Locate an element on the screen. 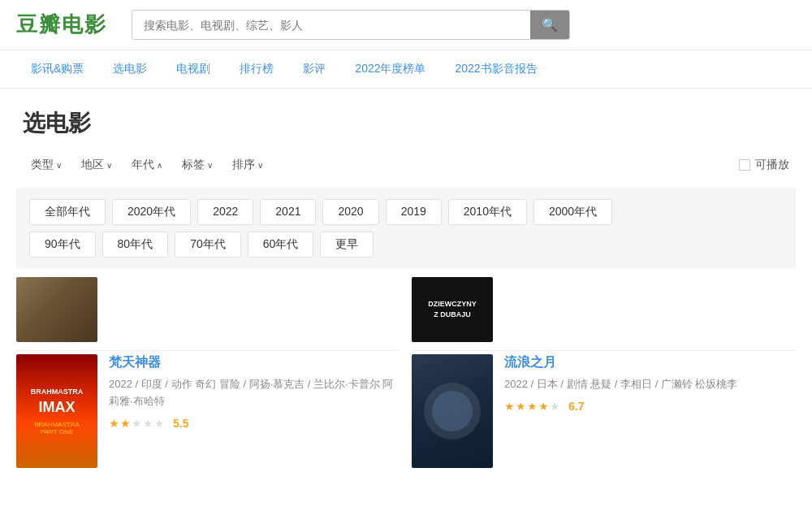  movie-meta-1: 2022 / 印度 / 动作 奇幻 冒险 / 阿扬·慕克吉 / 兰比尔·卡普尔 … is located at coordinates (255, 393).